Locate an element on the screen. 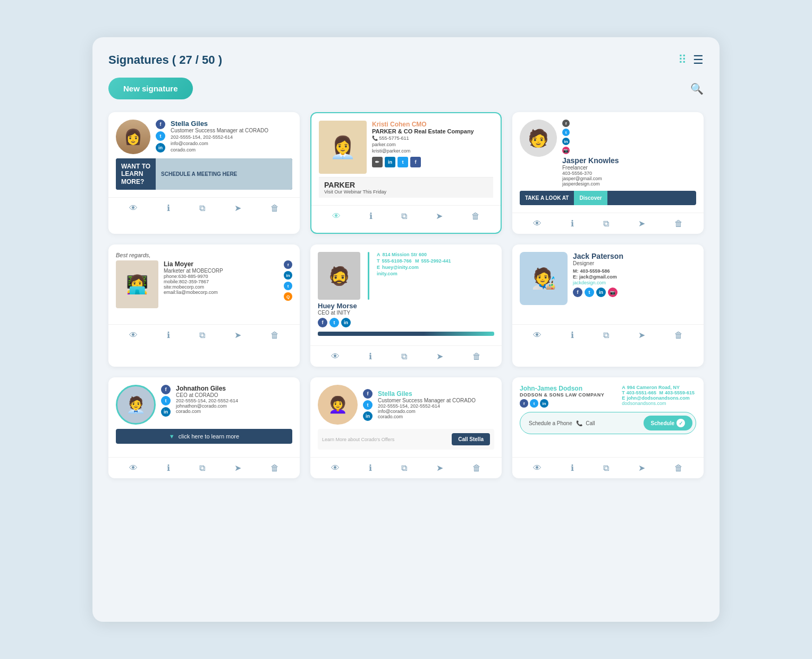 The width and height of the screenshot is (812, 659). twitter-icon-4: t is located at coordinates (288, 286).